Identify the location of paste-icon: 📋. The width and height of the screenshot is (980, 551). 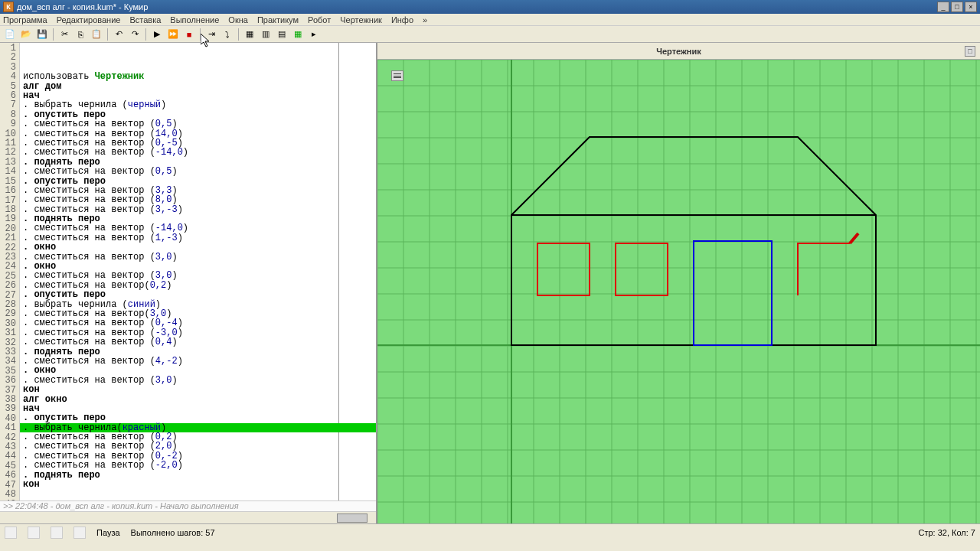
(96, 34).